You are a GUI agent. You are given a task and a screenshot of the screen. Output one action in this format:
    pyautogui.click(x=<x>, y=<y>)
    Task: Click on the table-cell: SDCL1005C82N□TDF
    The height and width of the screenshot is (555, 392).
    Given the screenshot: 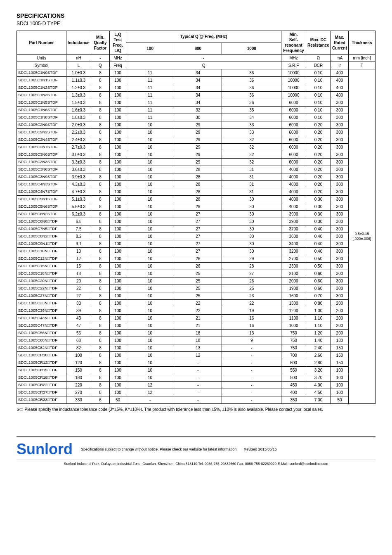 What is the action you would take?
    pyautogui.click(x=42, y=348)
    